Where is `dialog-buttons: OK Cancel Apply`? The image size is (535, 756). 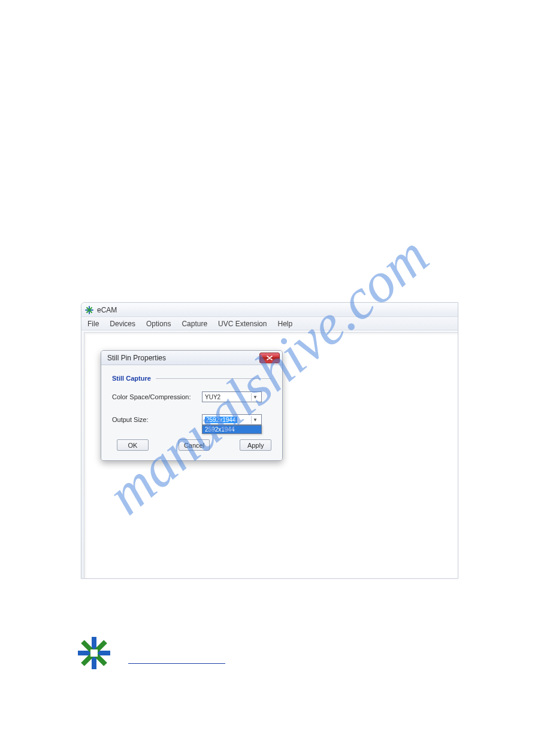
dialog-buttons: OK Cancel Apply is located at coordinates (192, 445).